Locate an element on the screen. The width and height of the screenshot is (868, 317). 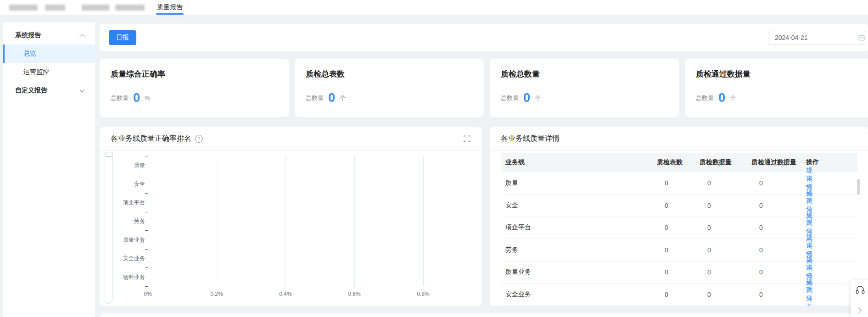
stat-card-title: 质检总表数 is located at coordinates (325, 74).